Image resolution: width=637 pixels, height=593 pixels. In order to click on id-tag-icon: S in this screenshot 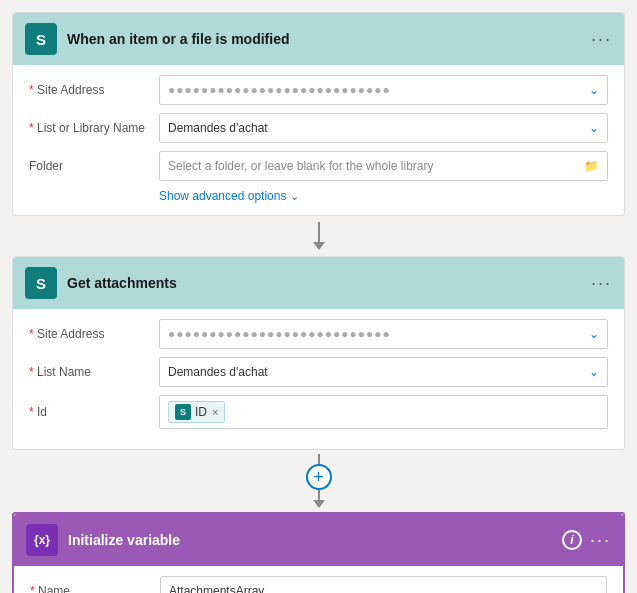, I will do `click(183, 412)`.